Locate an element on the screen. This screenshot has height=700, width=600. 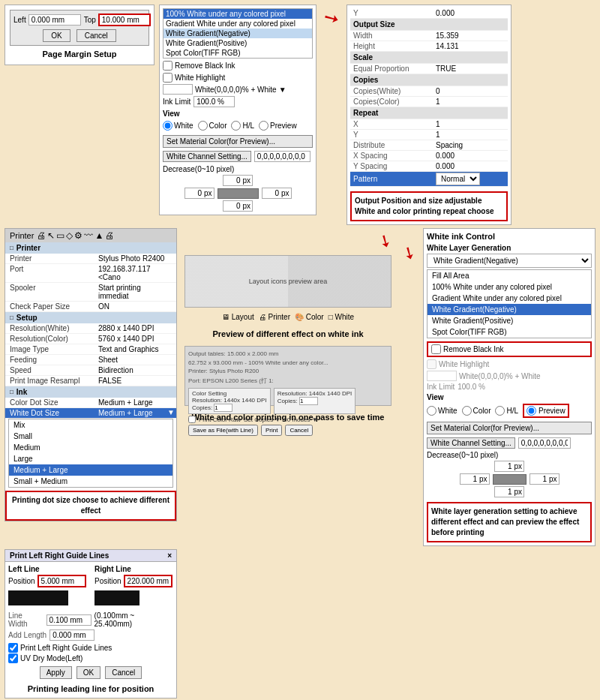
wic-set-material-btn: Set Material Color(for Preview)... is located at coordinates (509, 428).